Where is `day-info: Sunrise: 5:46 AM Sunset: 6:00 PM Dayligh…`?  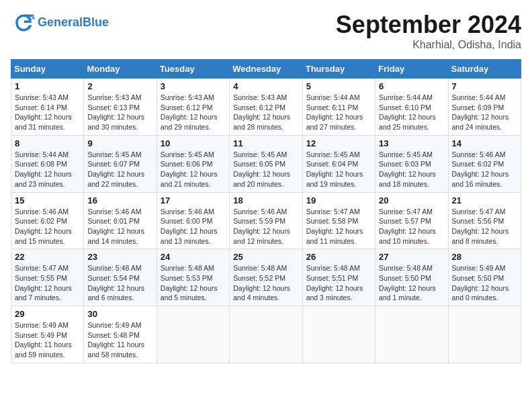
day-info: Sunrise: 5:46 AM Sunset: 6:00 PM Dayligh… is located at coordinates (193, 227).